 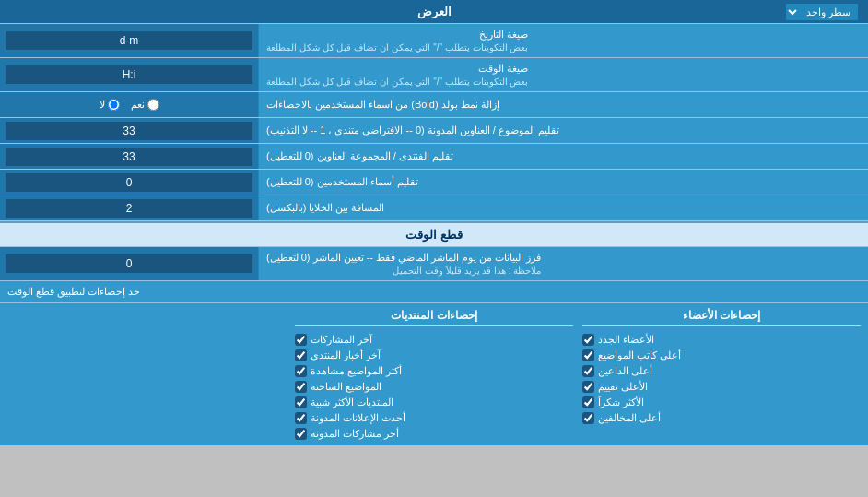 What do you see at coordinates (563, 41) in the screenshot?
I see `date-format-label: صيغة التاريخ بعض التكوينات يتطلب "/" الت…` at bounding box center [563, 41].